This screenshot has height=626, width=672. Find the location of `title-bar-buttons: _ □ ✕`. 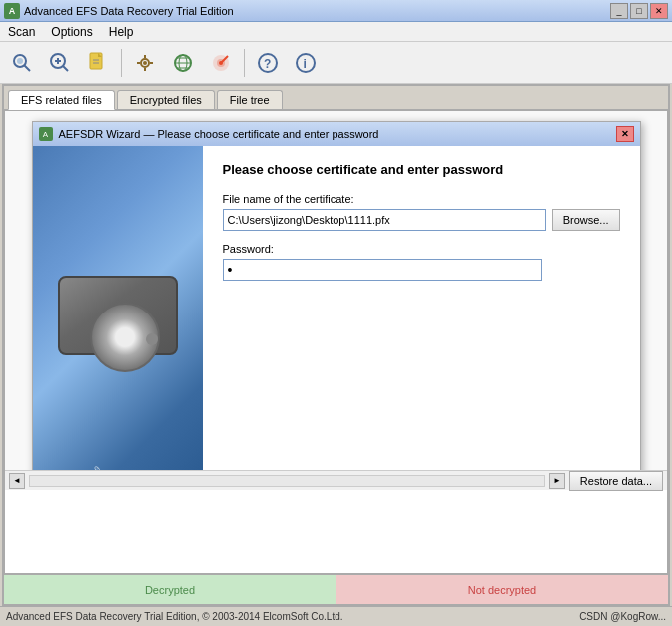

title-bar-buttons: _ □ ✕ is located at coordinates (639, 11).